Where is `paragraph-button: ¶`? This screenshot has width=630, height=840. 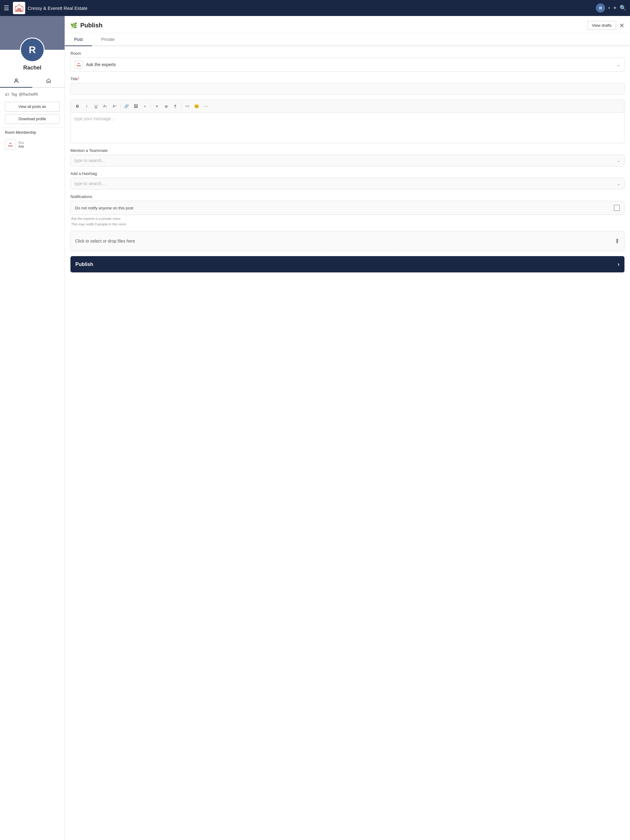 paragraph-button: ¶ is located at coordinates (176, 106).